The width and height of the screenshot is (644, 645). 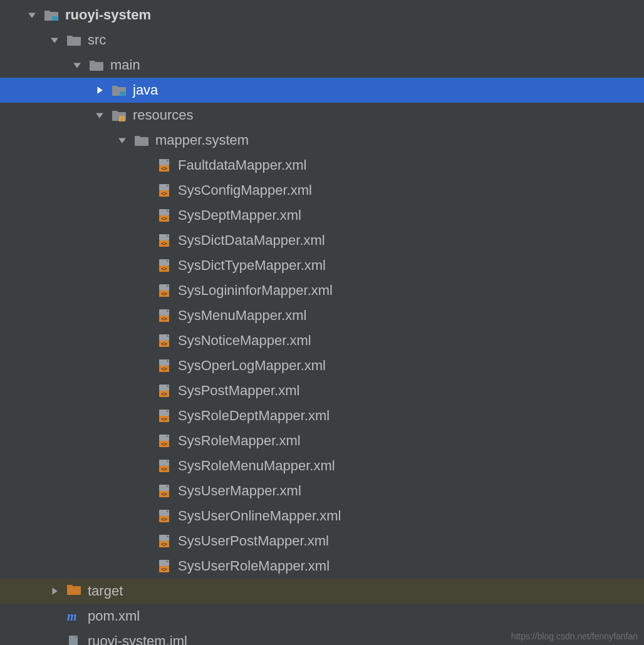 What do you see at coordinates (145, 90) in the screenshot?
I see `tree-item-label: java` at bounding box center [145, 90].